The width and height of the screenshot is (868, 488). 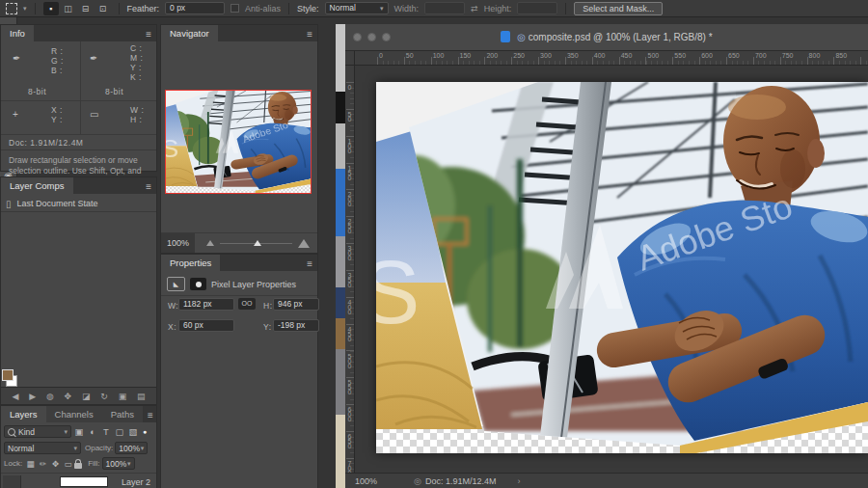 What do you see at coordinates (521, 37) in the screenshot?
I see `cloud-doc-icon: ◎` at bounding box center [521, 37].